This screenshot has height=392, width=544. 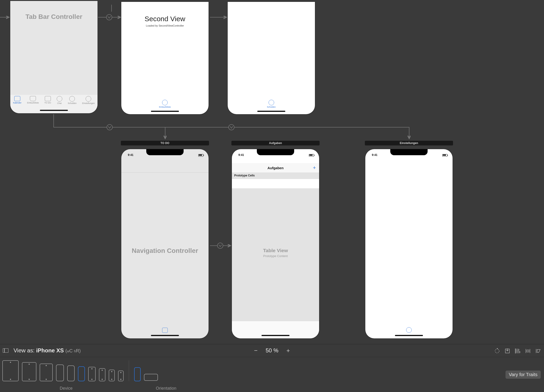 I want to click on tabbar-item-einkaufsliste: Einkaufsliste, so click(x=165, y=104).